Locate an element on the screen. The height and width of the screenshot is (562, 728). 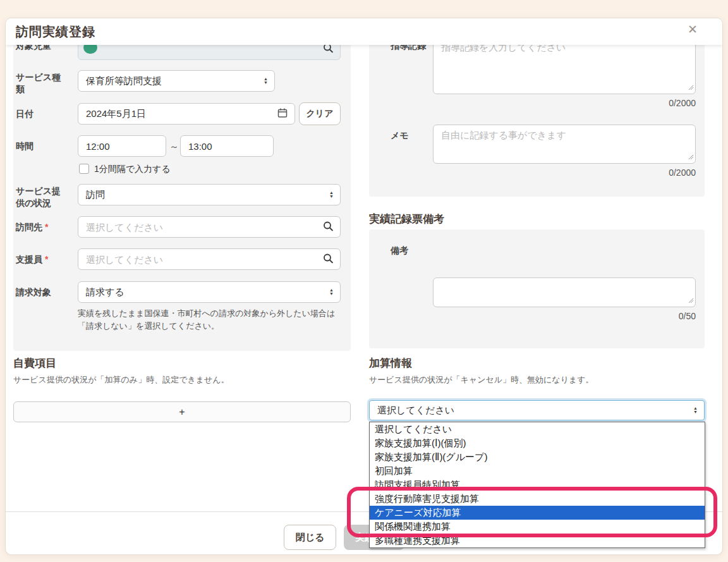
addition-select: 選択してください ▲▼ is located at coordinates (537, 410).